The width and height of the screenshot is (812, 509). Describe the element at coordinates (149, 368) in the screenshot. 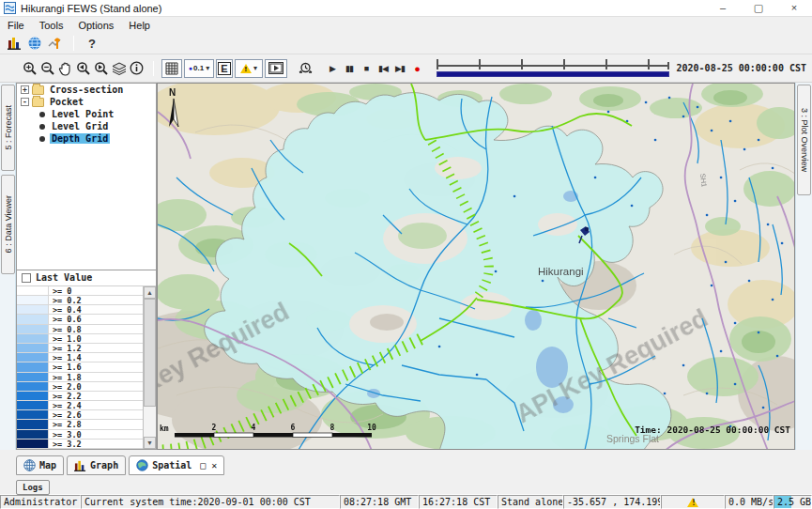

I see `legend-scrollbar: ▲ ▼` at that location.